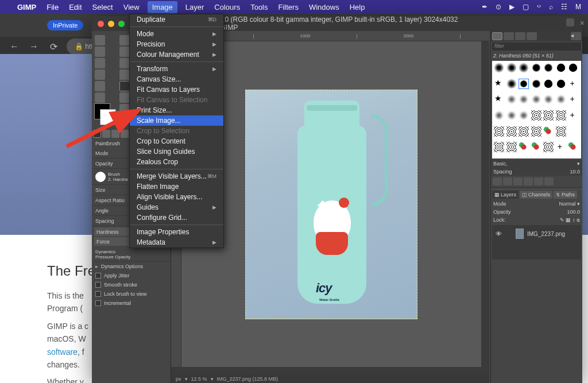 Image resolution: width=588 pixels, height=383 pixels. Describe the element at coordinates (177, 207) in the screenshot. I see `menu-guides: Guides▶` at that location.